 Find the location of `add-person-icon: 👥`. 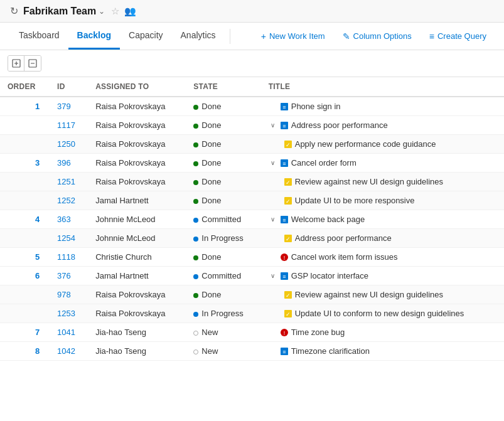

add-person-icon: 👥 is located at coordinates (131, 11).